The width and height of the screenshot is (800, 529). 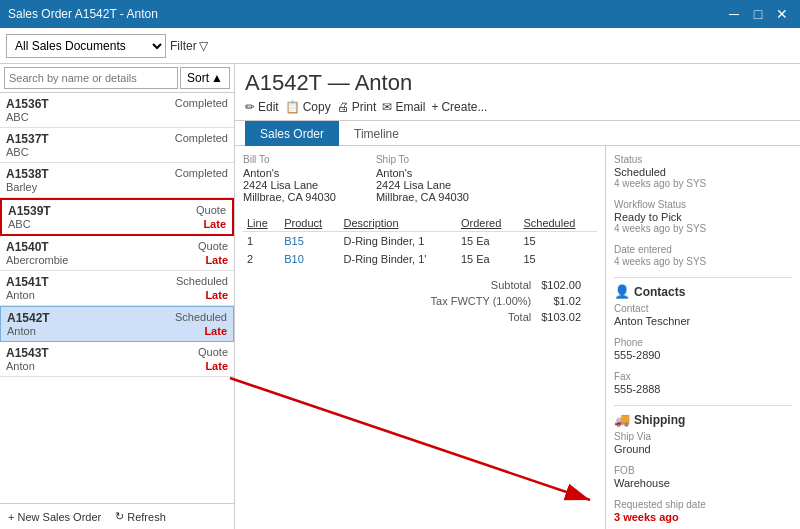 I want to click on ship-to-block: Ship To Anton's 2424 Lisa Lane Millbrae,…, so click(x=422, y=178).